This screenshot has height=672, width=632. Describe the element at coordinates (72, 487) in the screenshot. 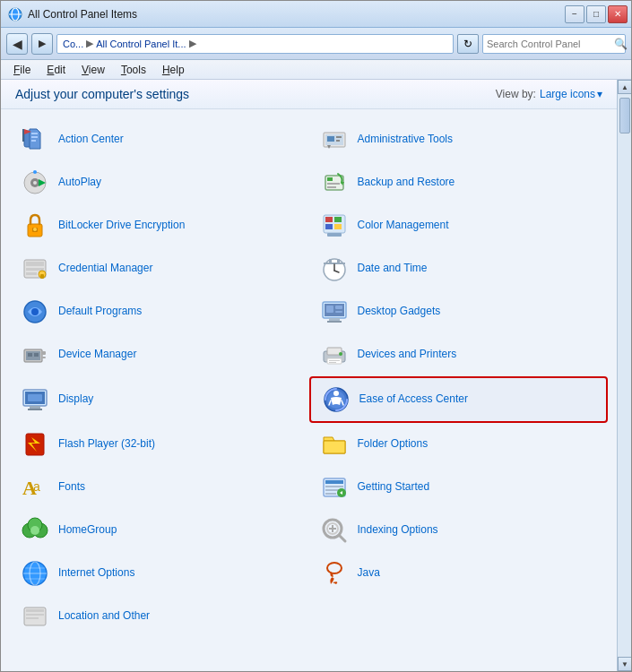

I see `fonts-label: Fonts` at that location.